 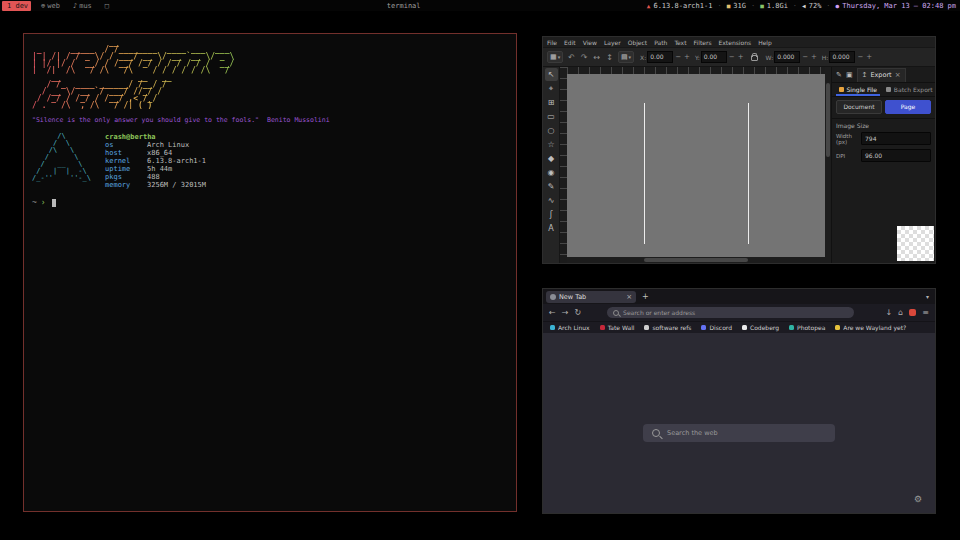 What do you see at coordinates (847, 156) in the screenshot?
I see `dpi-label: DPI` at bounding box center [847, 156].